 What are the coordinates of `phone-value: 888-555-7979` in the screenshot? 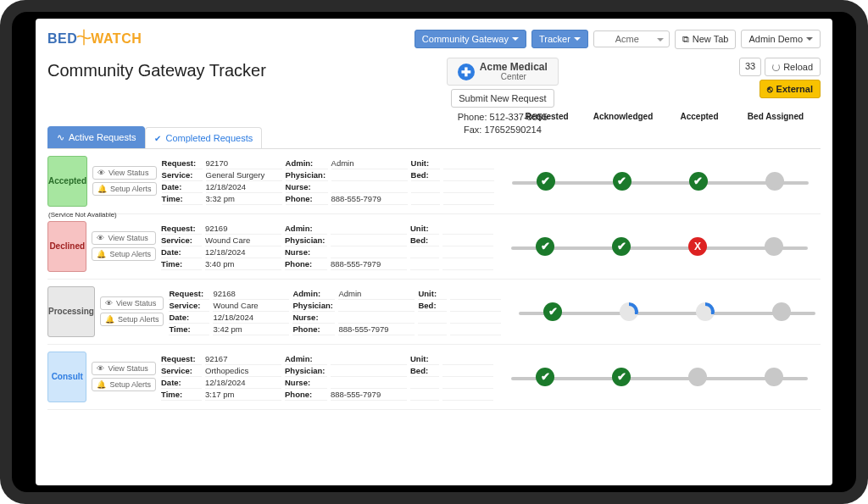 It's located at (369, 395).